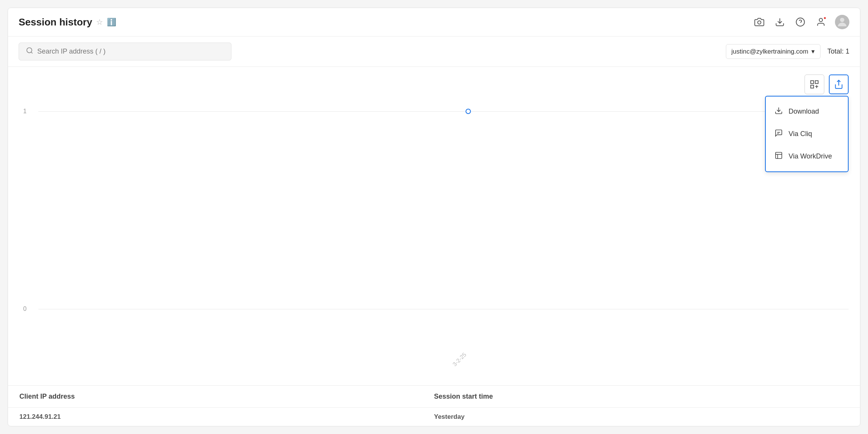 The height and width of the screenshot is (434, 868). Describe the element at coordinates (434, 22) in the screenshot. I see `top-bar: Session history ☆ ℹ️` at that location.